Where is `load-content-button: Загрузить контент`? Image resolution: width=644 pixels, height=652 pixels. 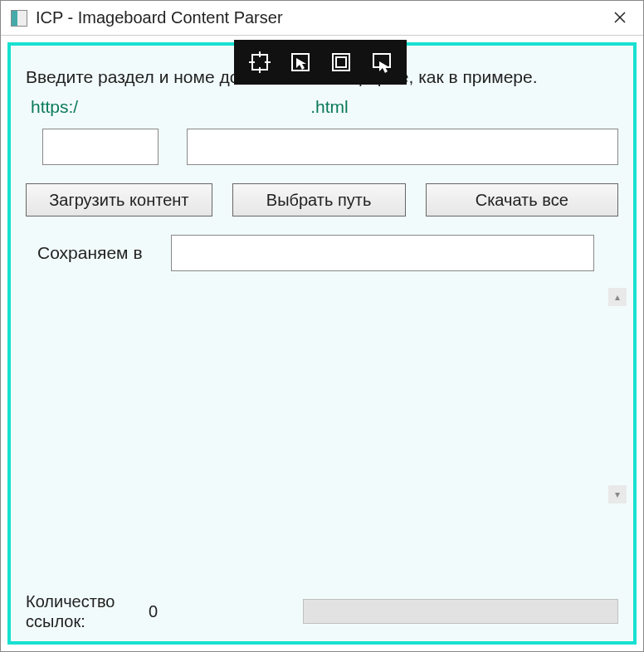 load-content-button: Загрузить контент is located at coordinates (120, 200).